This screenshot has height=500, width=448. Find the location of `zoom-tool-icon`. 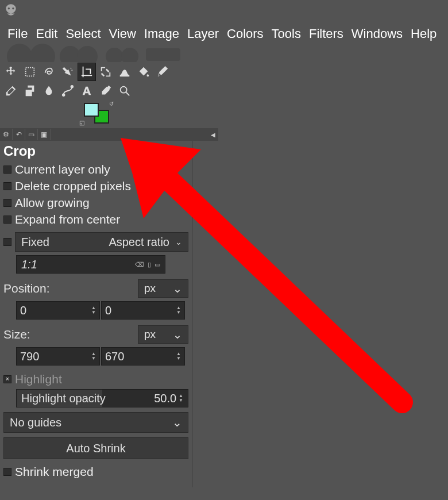

zoom-tool-icon is located at coordinates (125, 91).